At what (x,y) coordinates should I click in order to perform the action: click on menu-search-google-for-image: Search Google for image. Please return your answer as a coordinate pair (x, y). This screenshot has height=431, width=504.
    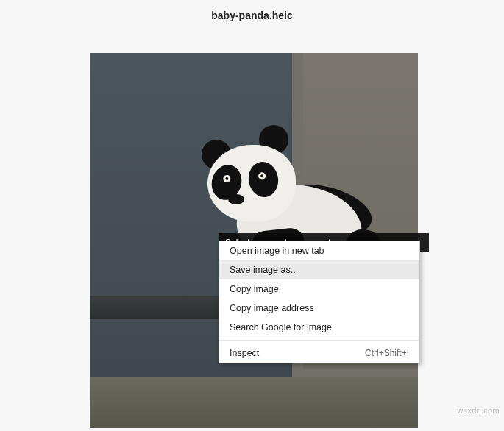
    Looking at the image, I should click on (319, 327).